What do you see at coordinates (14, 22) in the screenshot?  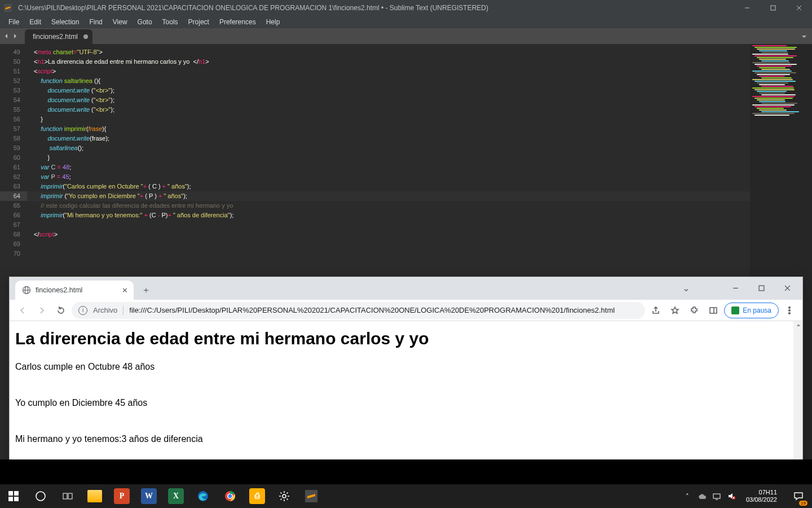 I see `menu-file: File` at bounding box center [14, 22].